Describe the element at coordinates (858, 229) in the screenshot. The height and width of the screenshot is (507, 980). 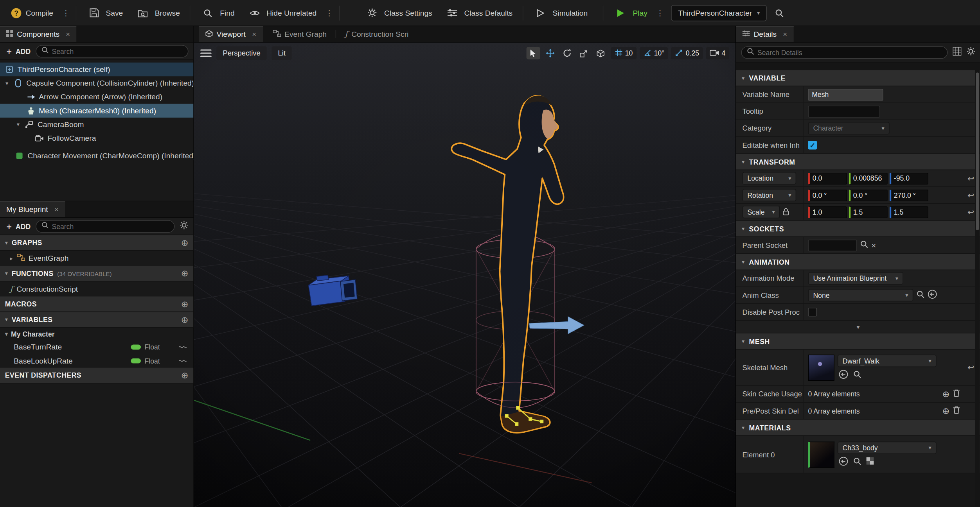
I see `section-sockets-header: ▾ SOCKETS` at that location.